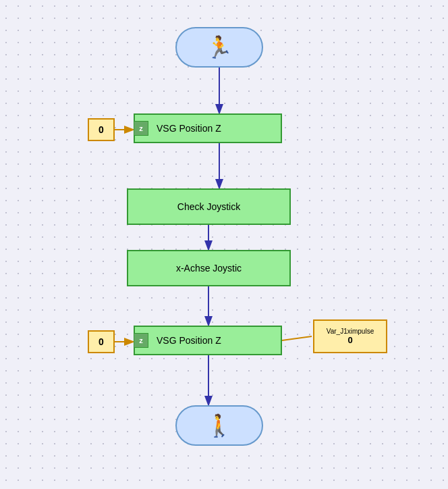  Describe the element at coordinates (209, 268) in the screenshot. I see `x-achse-label: x-Achse Joystic` at that location.